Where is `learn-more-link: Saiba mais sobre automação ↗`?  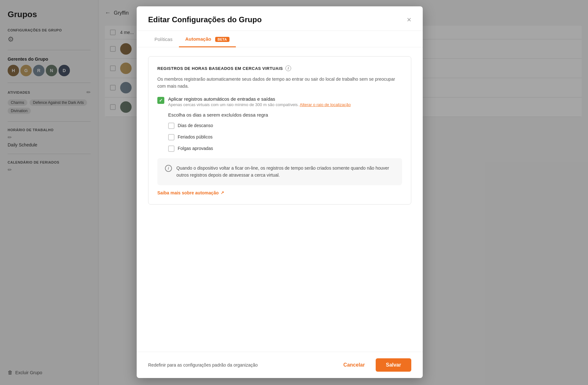 learn-more-link: Saiba mais sobre automação ↗ is located at coordinates (280, 193).